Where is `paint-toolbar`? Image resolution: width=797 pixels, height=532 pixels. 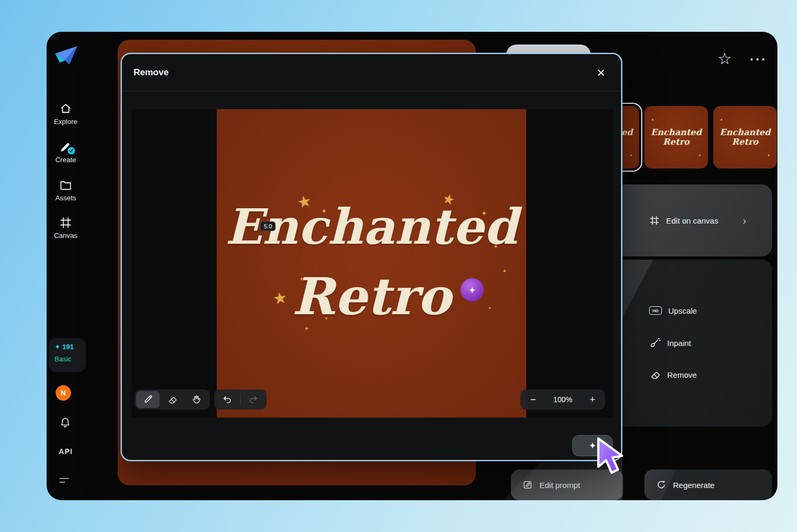 paint-toolbar is located at coordinates (172, 400).